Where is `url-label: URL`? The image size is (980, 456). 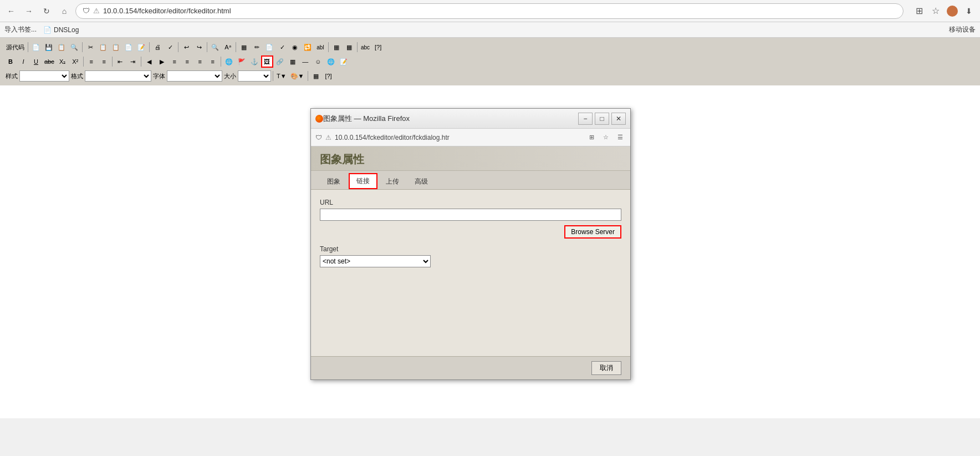
url-label: URL is located at coordinates (471, 202).